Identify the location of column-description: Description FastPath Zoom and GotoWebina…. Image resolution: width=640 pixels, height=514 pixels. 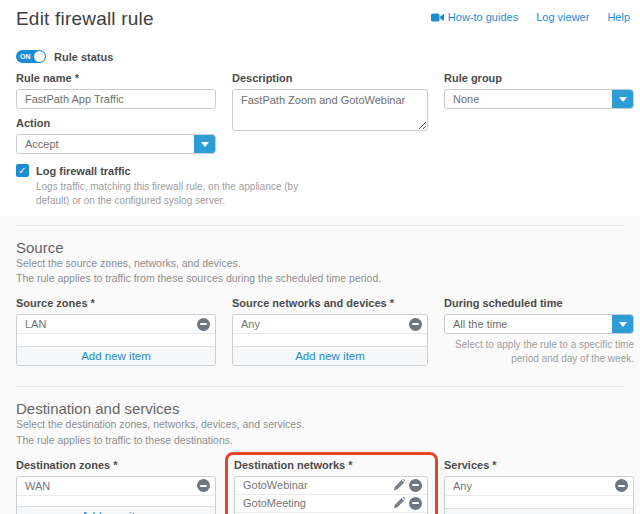
(330, 113).